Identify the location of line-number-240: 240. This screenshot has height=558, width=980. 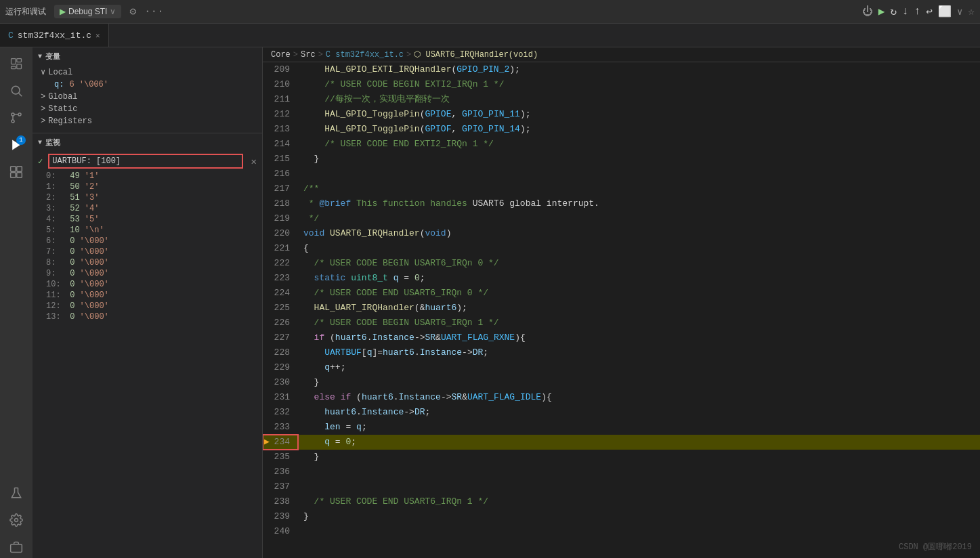
(280, 532).